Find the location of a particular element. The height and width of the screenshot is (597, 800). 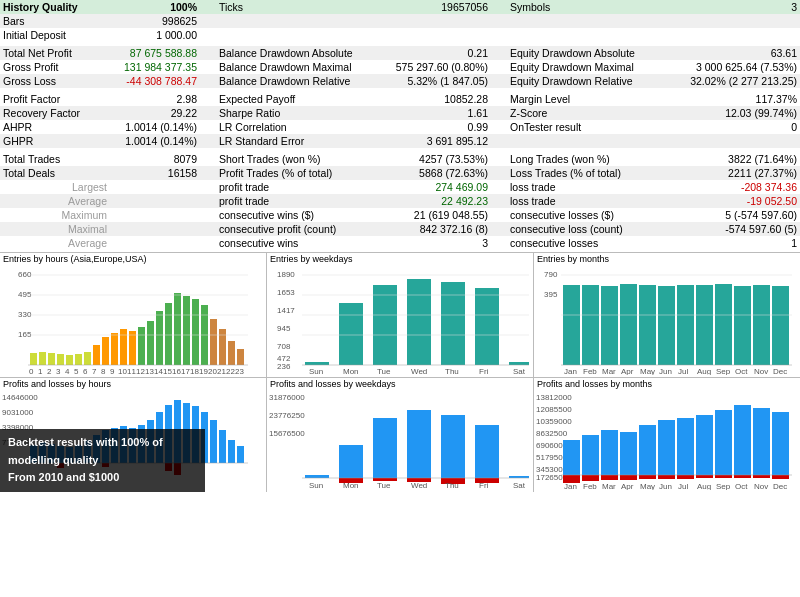

svg-text: 13812000 is located at coordinates (554, 398).